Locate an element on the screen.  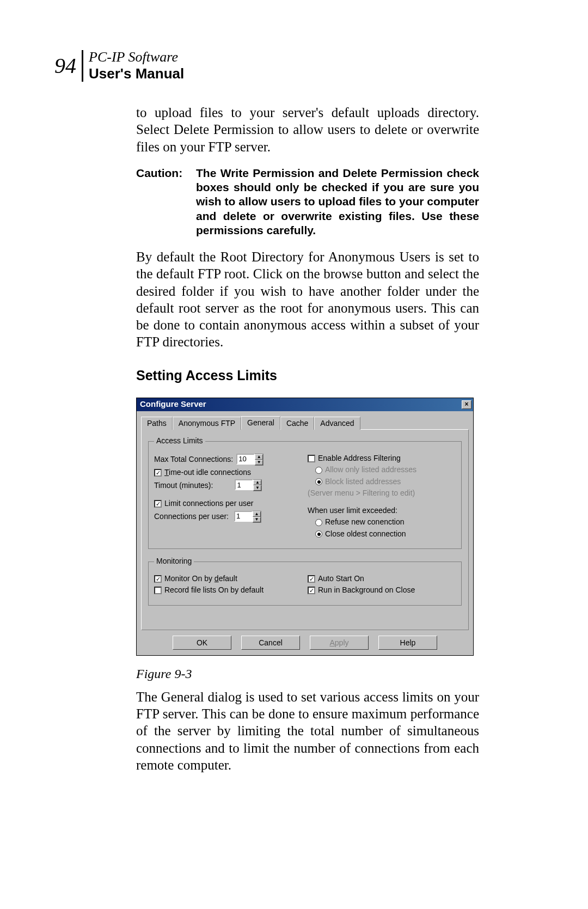
max-total-connections-input is located at coordinates (246, 459).